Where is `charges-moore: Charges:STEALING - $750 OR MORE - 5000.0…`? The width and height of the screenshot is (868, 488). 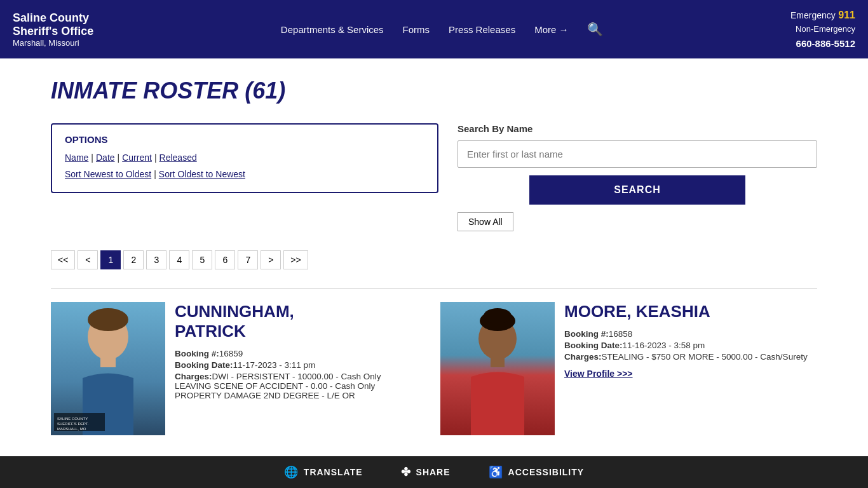 charges-moore: Charges:STEALING - $750 OR MORE - 5000.0… is located at coordinates (691, 357).